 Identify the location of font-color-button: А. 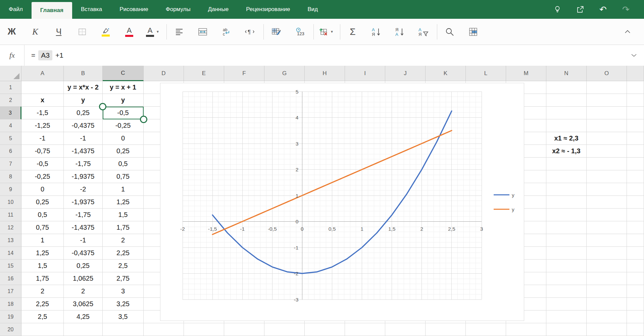
(129, 32).